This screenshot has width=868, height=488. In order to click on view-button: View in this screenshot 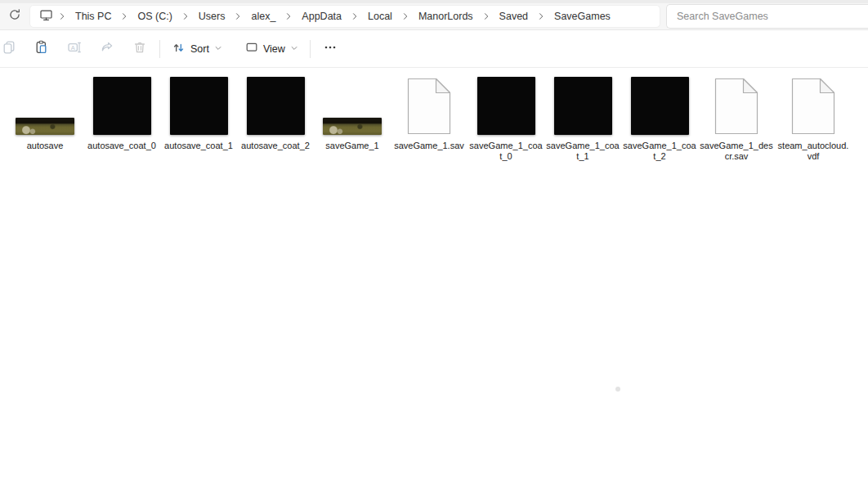, I will do `click(271, 49)`.